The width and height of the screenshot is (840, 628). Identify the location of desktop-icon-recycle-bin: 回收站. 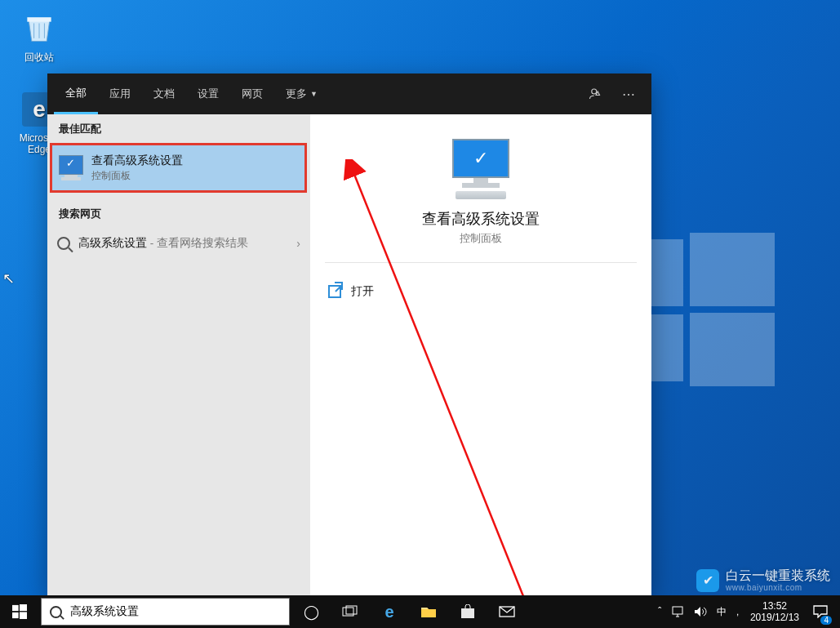
(39, 36).